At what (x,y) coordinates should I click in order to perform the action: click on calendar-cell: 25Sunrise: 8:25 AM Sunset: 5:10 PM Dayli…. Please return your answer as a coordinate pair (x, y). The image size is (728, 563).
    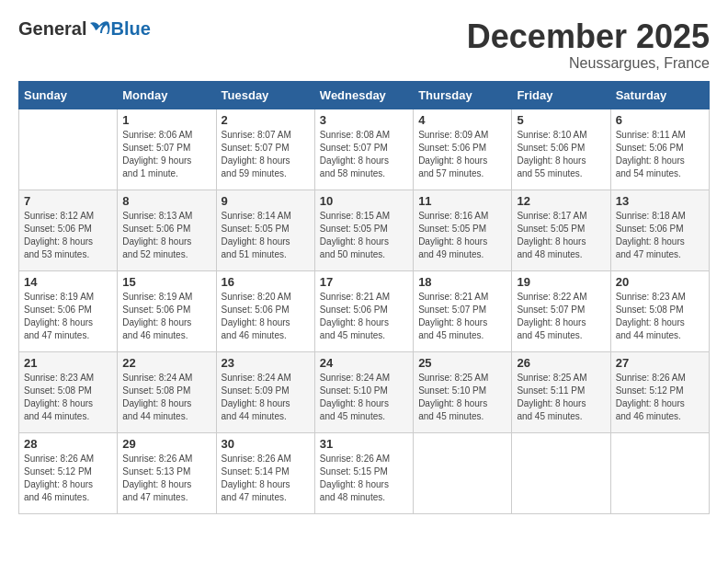
    Looking at the image, I should click on (463, 392).